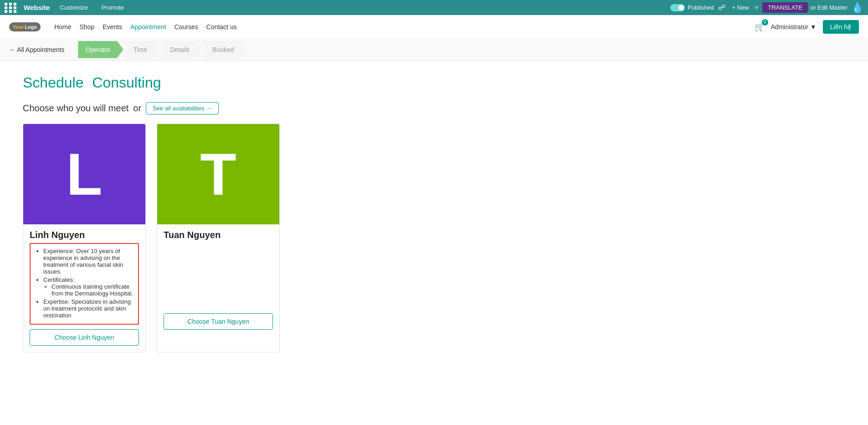 The height and width of the screenshot is (425, 868). I want to click on admin-bar: Website Customize Promote Published ☍ + …, so click(434, 7).